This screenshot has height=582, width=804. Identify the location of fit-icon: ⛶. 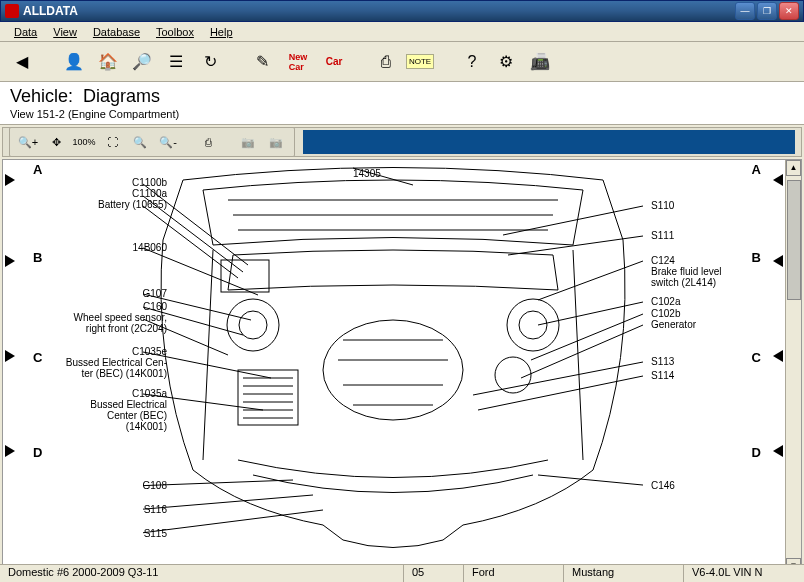
(112, 142).